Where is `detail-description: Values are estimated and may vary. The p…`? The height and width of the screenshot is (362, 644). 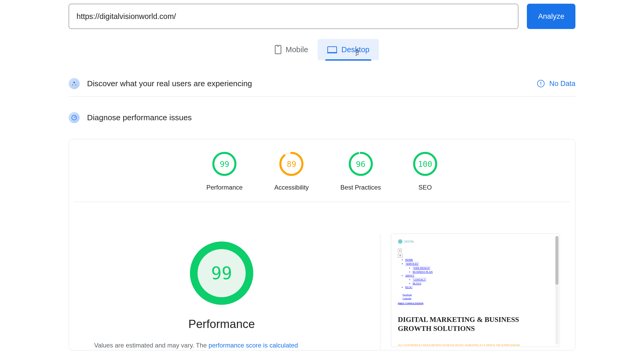 detail-description: Values are estimated and may vary. The p… is located at coordinates (222, 345).